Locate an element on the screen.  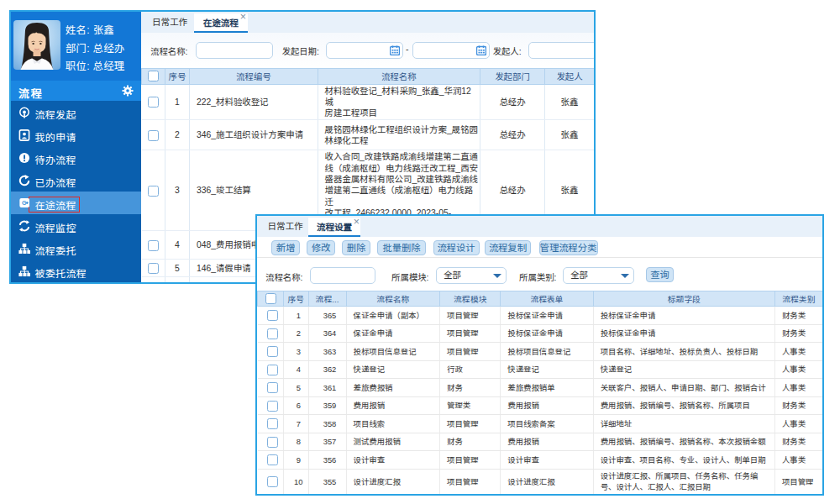
svg-text: G is located at coordinates (24, 203).